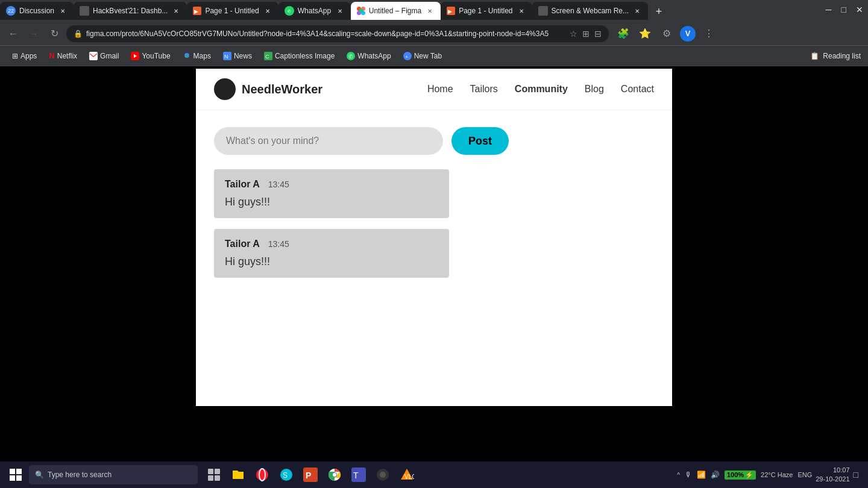 Image resolution: width=868 pixels, height=488 pixels. What do you see at coordinates (679, 475) in the screenshot?
I see `tray-chevron: ^` at bounding box center [679, 475].